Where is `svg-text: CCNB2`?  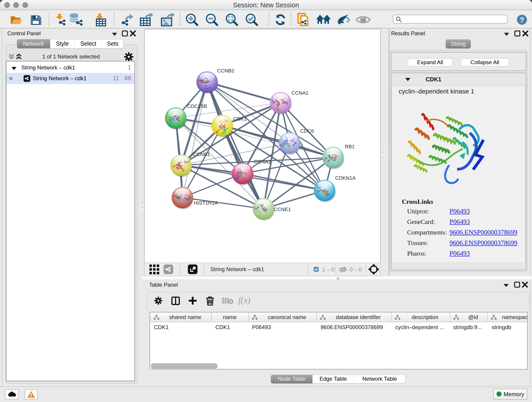
svg-text: CCNB2 is located at coordinates (226, 71).